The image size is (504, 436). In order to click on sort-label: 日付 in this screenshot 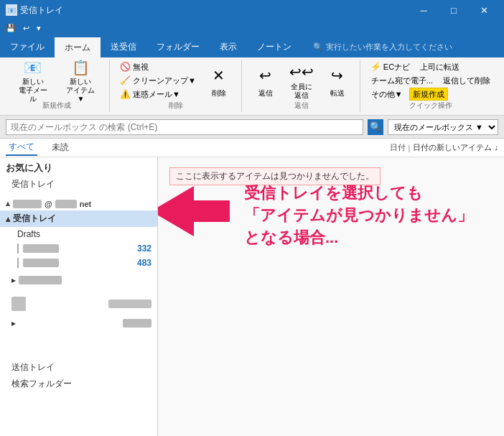, I will do `click(398, 148)`.